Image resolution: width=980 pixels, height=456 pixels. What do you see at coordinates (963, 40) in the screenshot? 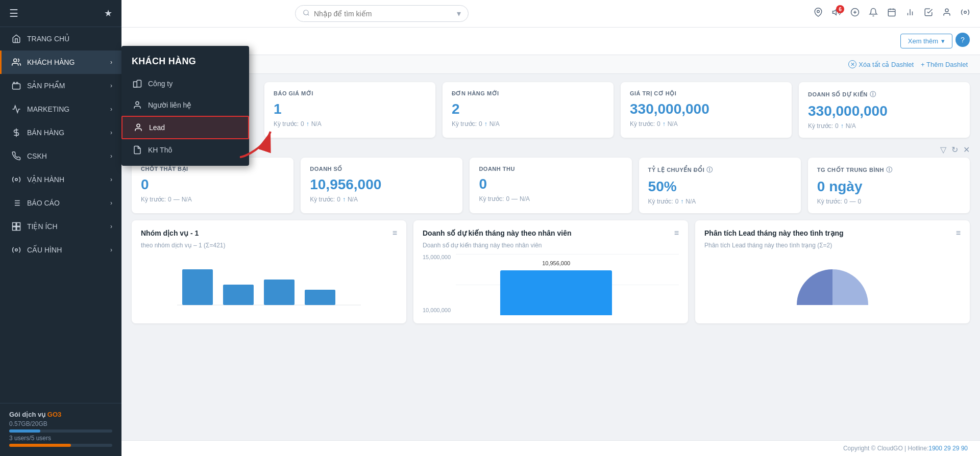
I see `help-icon: ?` at bounding box center [963, 40].